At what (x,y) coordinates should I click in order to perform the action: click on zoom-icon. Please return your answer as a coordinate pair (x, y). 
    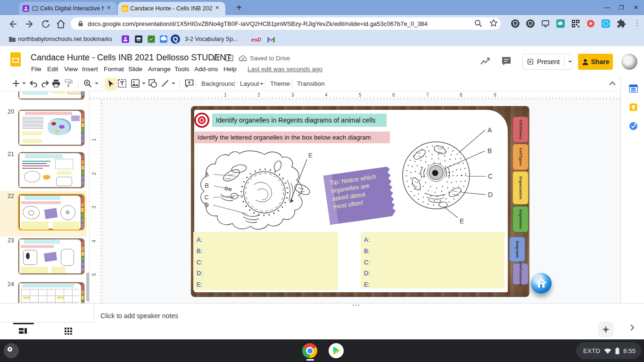
    Looking at the image, I should click on (88, 83).